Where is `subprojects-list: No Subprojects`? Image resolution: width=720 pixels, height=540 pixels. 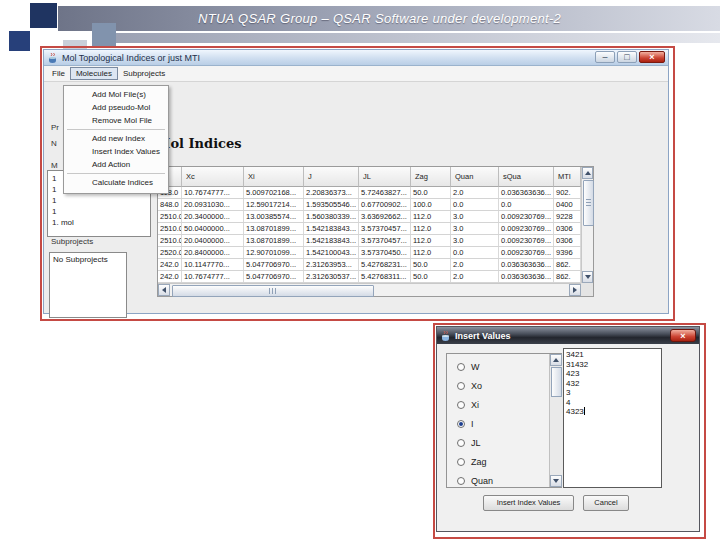
subprojects-list: No Subprojects is located at coordinates (88, 285).